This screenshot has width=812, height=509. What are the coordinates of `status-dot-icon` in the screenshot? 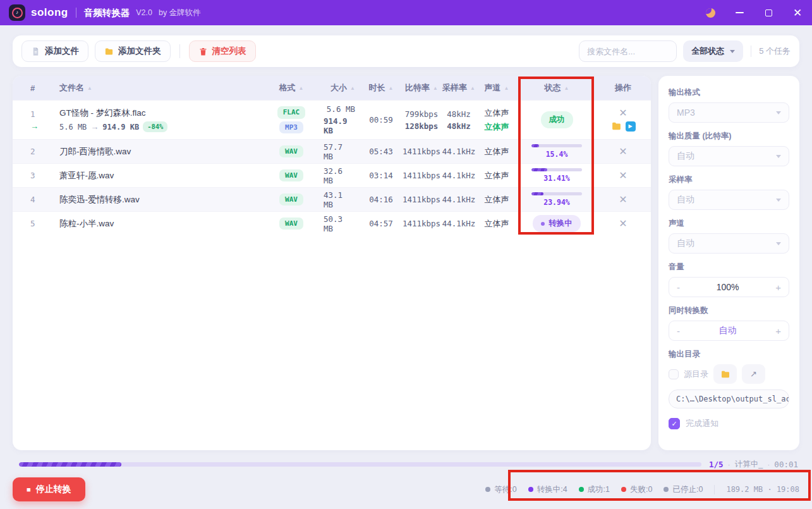 It's located at (581, 489).